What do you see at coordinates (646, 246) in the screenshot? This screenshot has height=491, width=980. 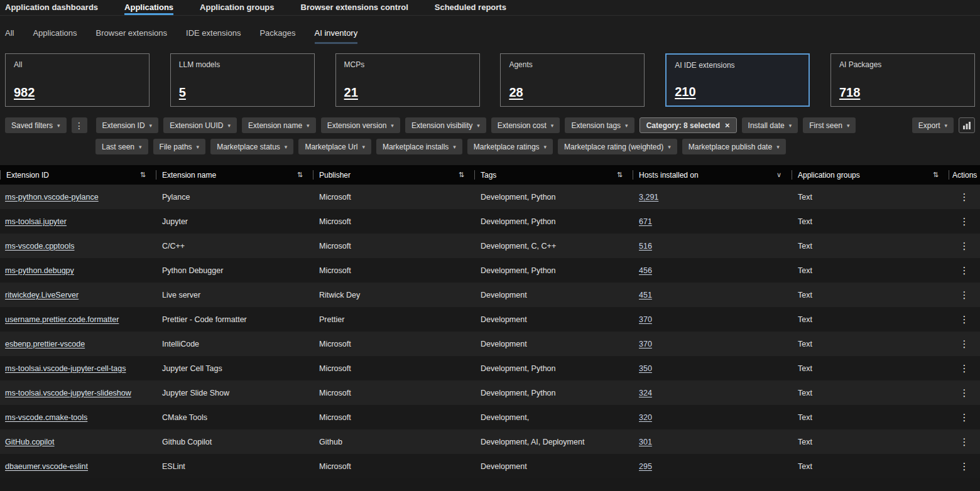 I see `hosts-installed-count-link: 516` at bounding box center [646, 246].